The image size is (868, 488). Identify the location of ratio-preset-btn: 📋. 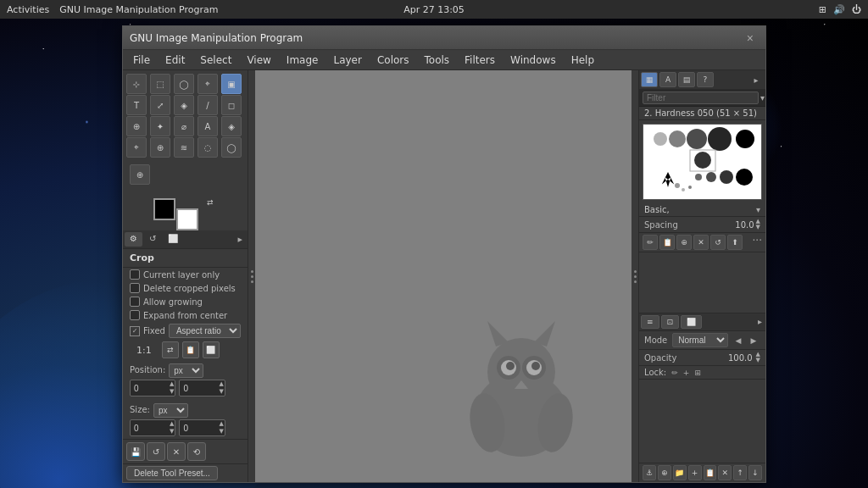
(191, 350).